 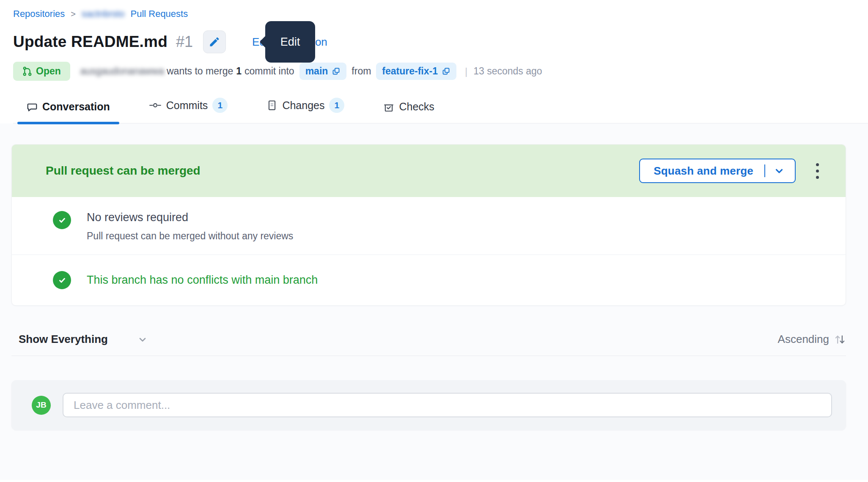 What do you see at coordinates (220, 105) in the screenshot?
I see `commits-count-badge: 1` at bounding box center [220, 105].